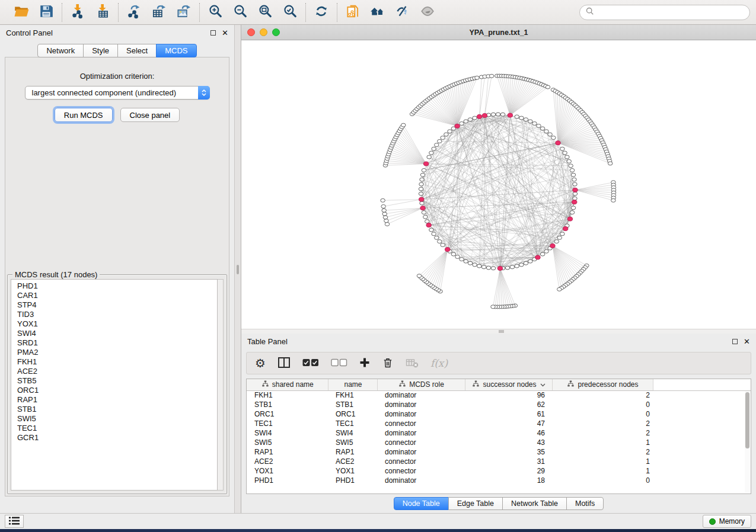  Describe the element at coordinates (365, 364) in the screenshot. I see `create-column-button` at that location.